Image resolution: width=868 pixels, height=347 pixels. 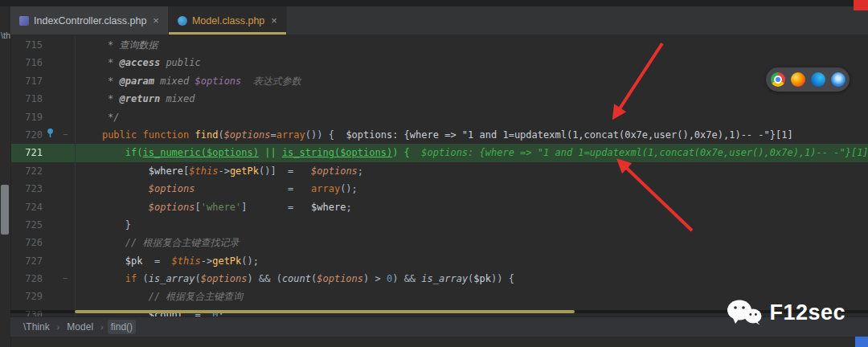 I want to click on chrome-icon, so click(x=778, y=80).